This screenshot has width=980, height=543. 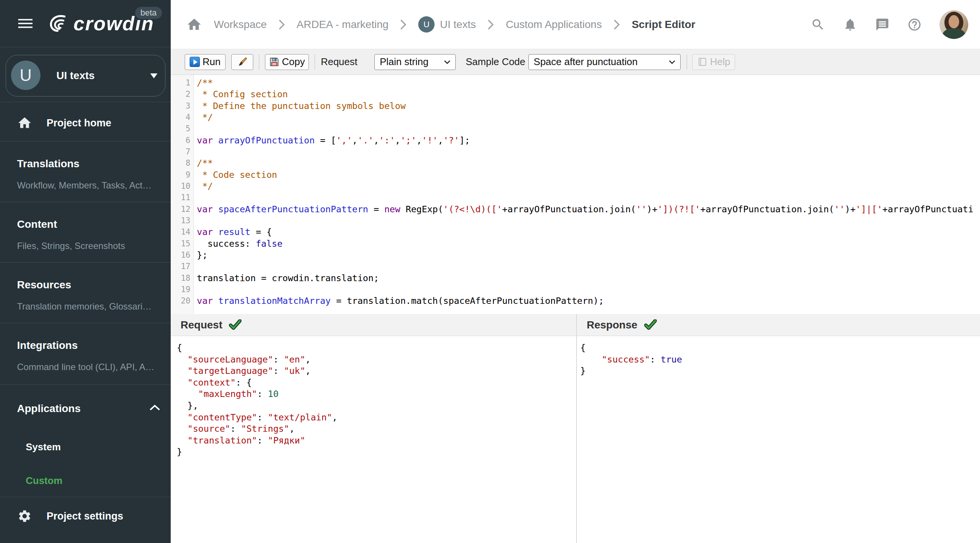 What do you see at coordinates (182, 195) in the screenshot?
I see `gutter: 1234567891011121314151617181920` at bounding box center [182, 195].